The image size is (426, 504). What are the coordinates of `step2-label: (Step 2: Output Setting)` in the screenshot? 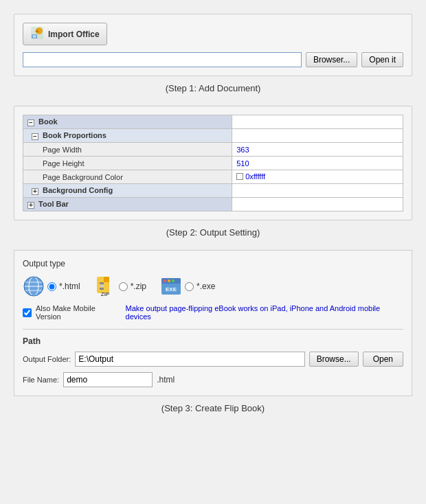 It's located at (213, 232).